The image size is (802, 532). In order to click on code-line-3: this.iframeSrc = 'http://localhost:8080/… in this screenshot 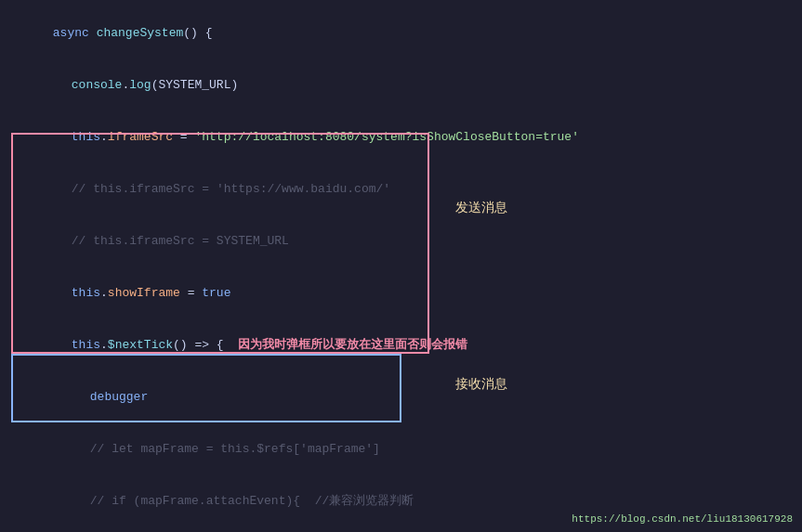, I will do `click(401, 137)`.